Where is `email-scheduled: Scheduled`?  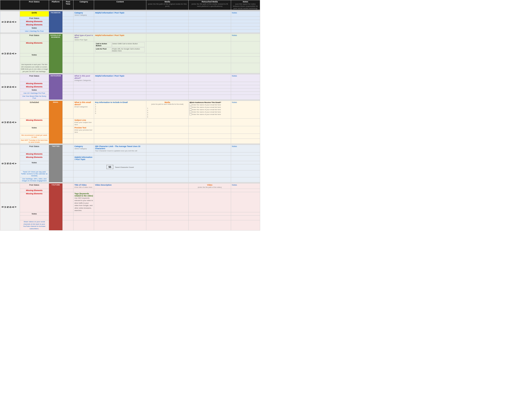
email-scheduled: Scheduled is located at coordinates (34, 110).